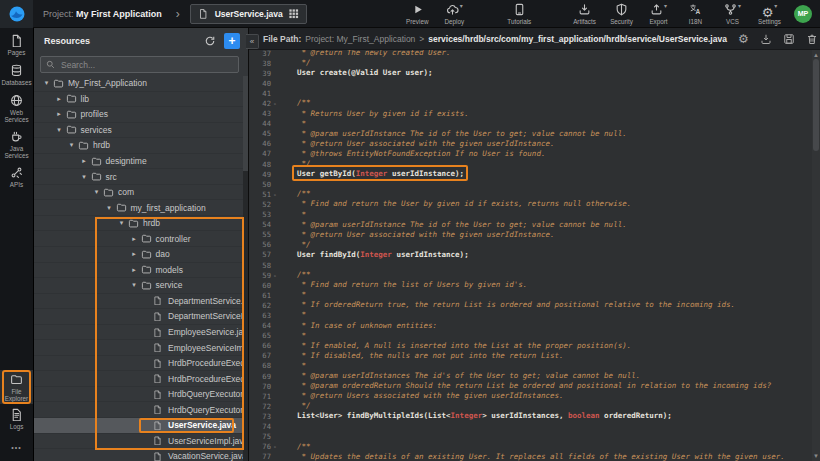 This screenshot has width=820, height=461. Describe the element at coordinates (16, 387) in the screenshot. I see `rail-item-file-explorer: File Explorer` at that location.